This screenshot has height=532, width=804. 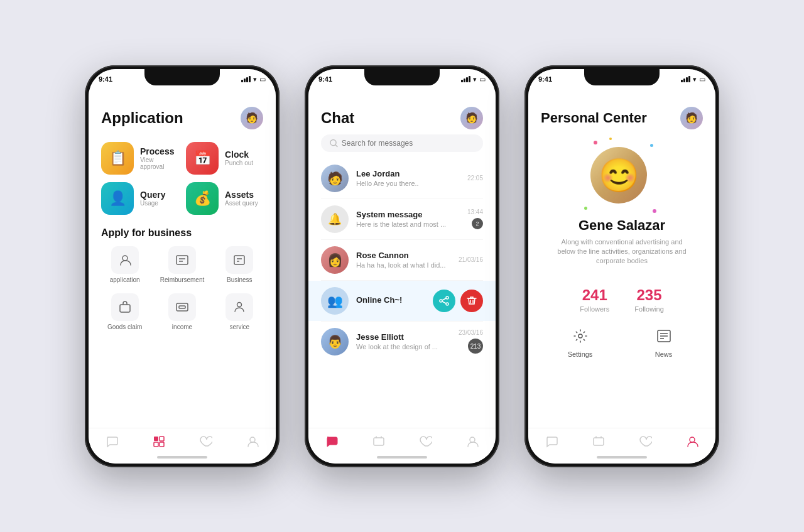 I want to click on business-grid-bottom: Goods claim income, so click(x=182, y=312).